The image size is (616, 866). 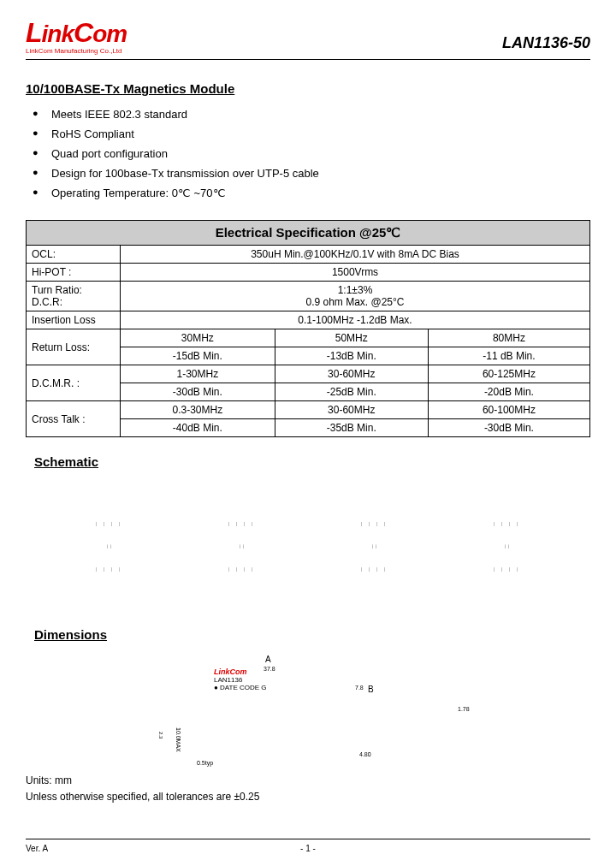 I want to click on logo: LinkCom LinkCom Manufacturing Co.,Ltd, so click(x=76, y=36).